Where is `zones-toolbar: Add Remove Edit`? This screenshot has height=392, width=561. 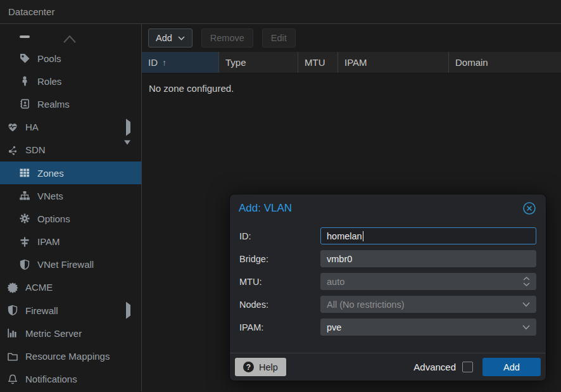
zones-toolbar: Add Remove Edit is located at coordinates (351, 38).